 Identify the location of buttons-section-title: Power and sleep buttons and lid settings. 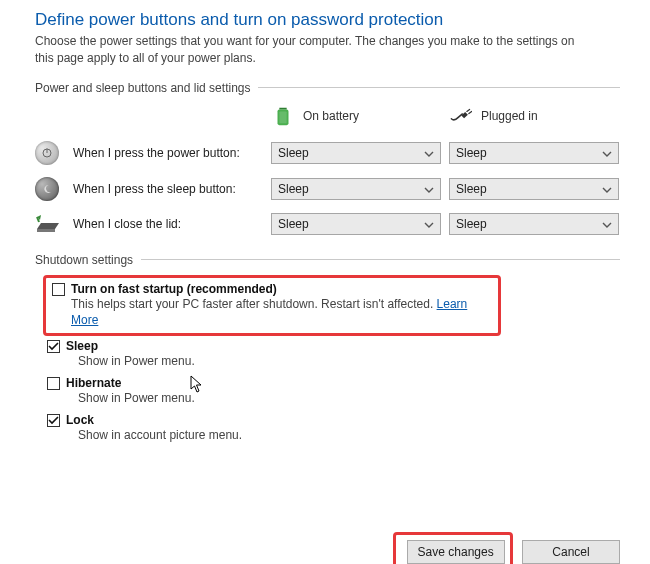
(142, 88).